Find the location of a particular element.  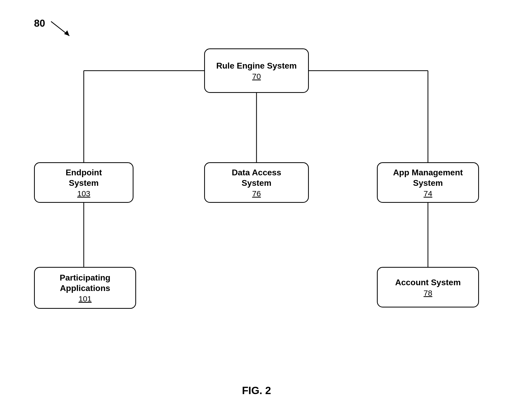

diagram-number-label: 80 is located at coordinates (40, 24).